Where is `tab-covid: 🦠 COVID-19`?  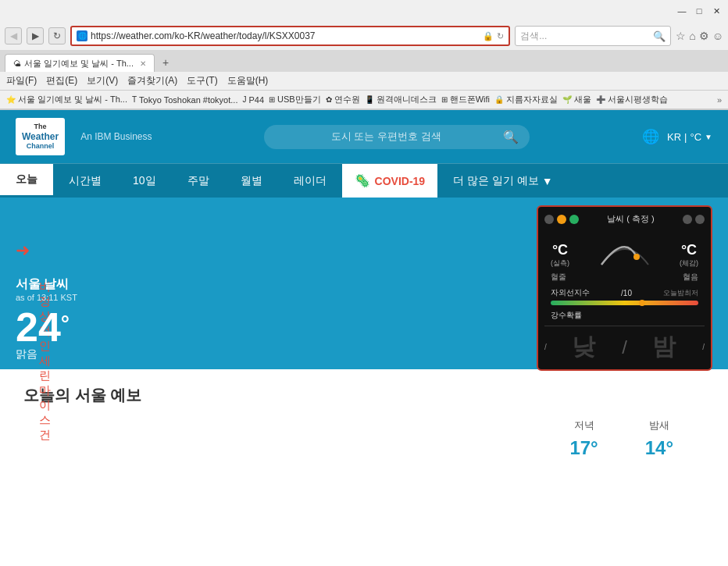
tab-covid: 🦠 COVID-19 is located at coordinates (391, 181).